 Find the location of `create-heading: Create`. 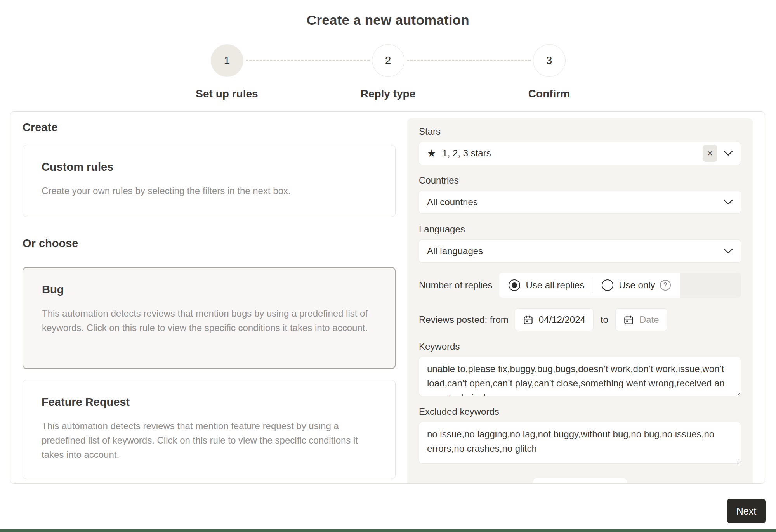

create-heading: Create is located at coordinates (209, 127).